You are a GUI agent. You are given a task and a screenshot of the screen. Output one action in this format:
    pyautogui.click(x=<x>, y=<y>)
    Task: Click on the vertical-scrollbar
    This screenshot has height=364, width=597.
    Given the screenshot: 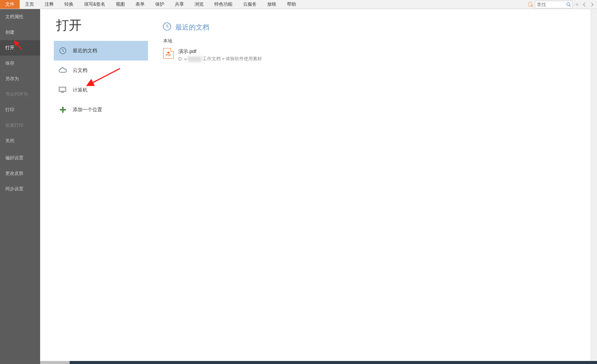 What is the action you would take?
    pyautogui.click(x=594, y=185)
    